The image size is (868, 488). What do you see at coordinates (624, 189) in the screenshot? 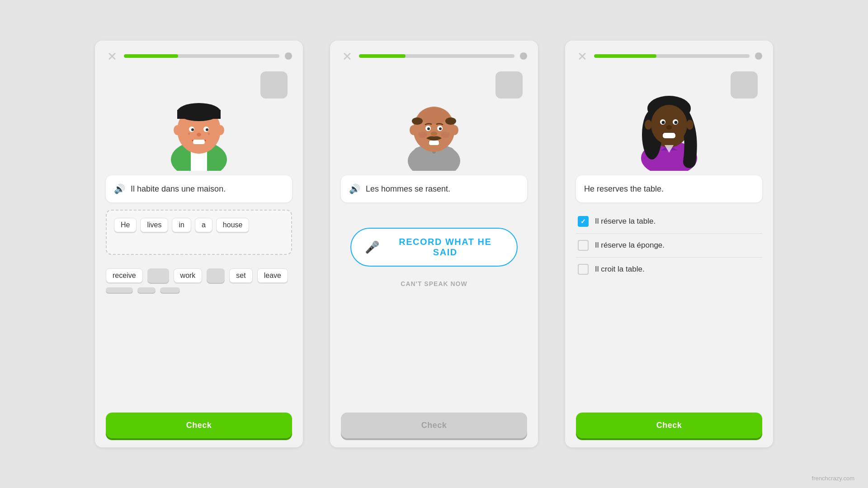
I see `sentence-text-3: He reserves the table.` at bounding box center [624, 189].